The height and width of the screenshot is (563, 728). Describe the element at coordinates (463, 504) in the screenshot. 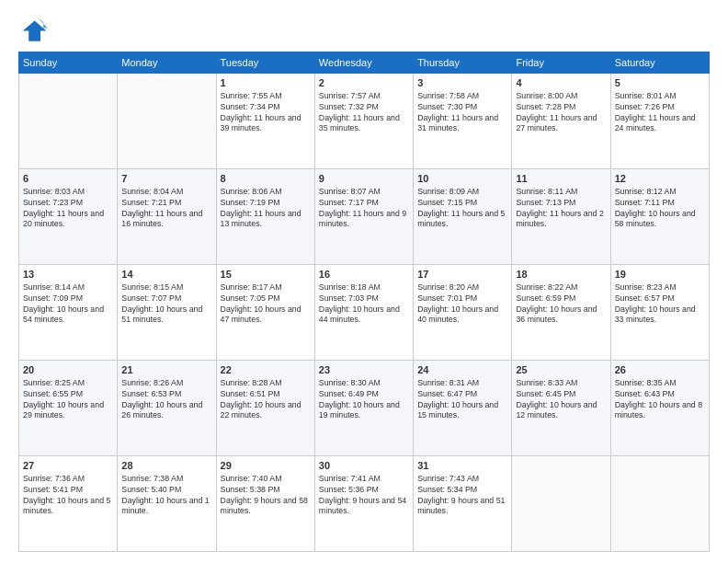

I see `calendar-cell: 31Sunrise: 7:43 AMSunset: 5:34 PMDayligh…` at that location.